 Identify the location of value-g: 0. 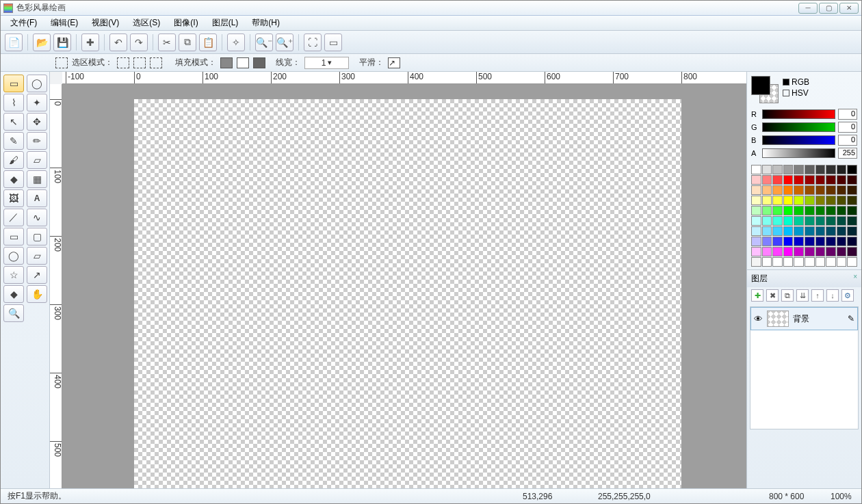
(848, 127).